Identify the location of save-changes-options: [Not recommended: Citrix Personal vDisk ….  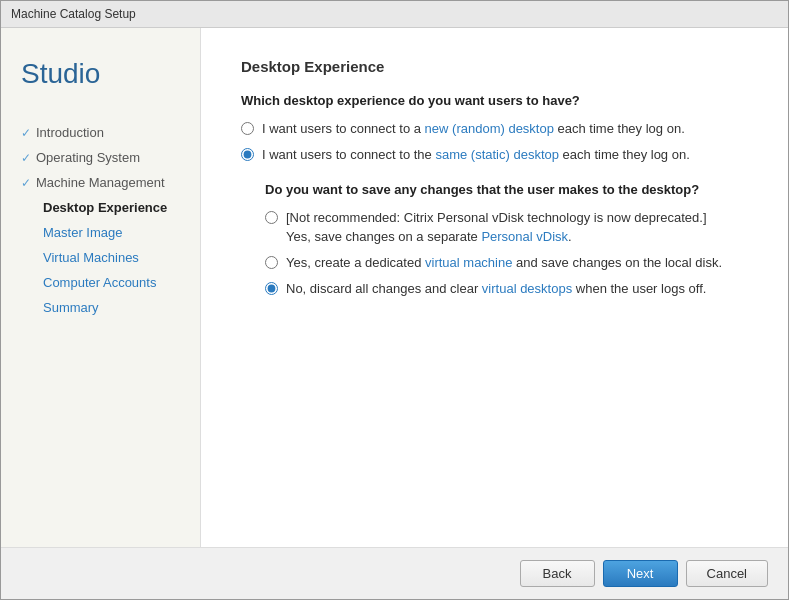
(506, 254).